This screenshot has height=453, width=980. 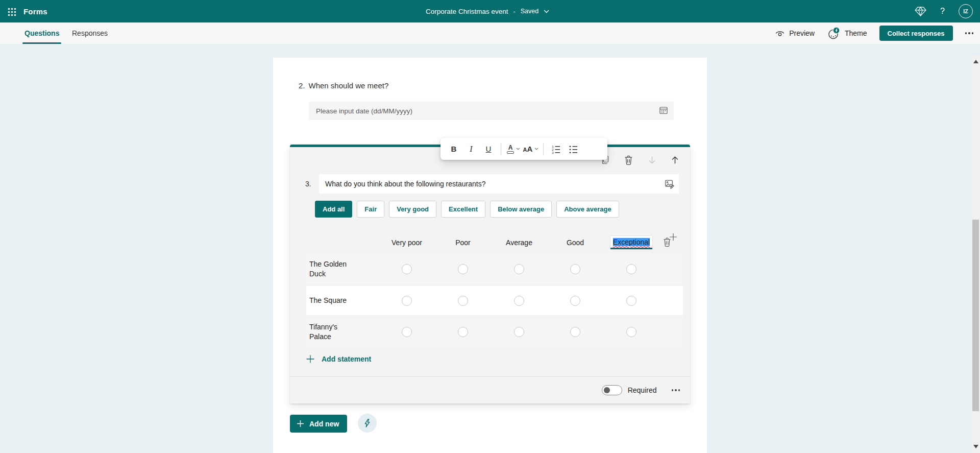 I want to click on required-label: Required, so click(x=642, y=390).